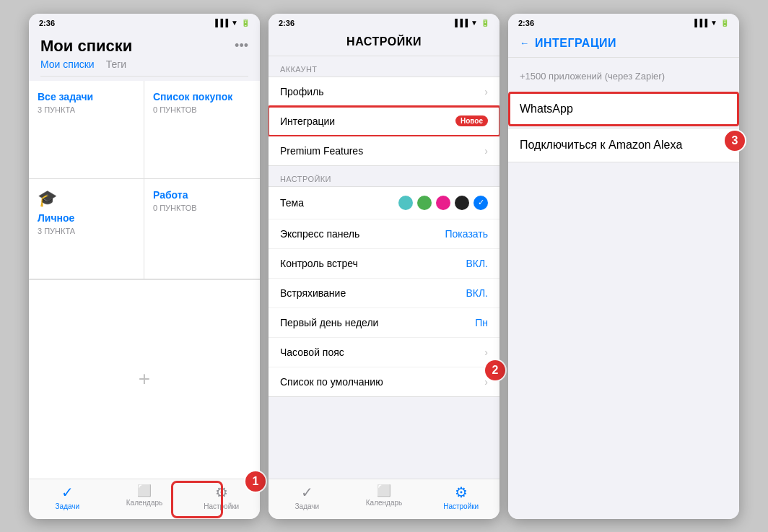 This screenshot has height=532, width=768. What do you see at coordinates (313, 293) in the screenshot?
I see `shake-label: Встряхивание` at bounding box center [313, 293].